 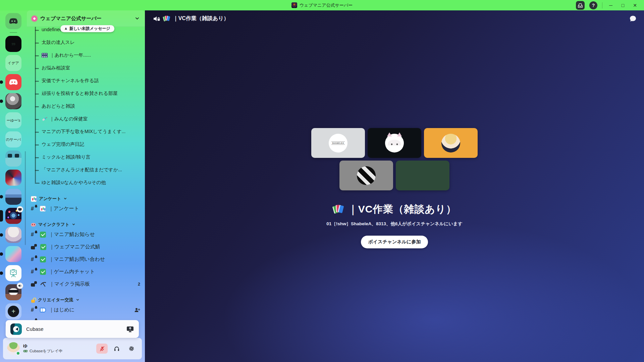 I want to click on channel-item: ｜ウェブマニア公式鯖, so click(x=88, y=247).